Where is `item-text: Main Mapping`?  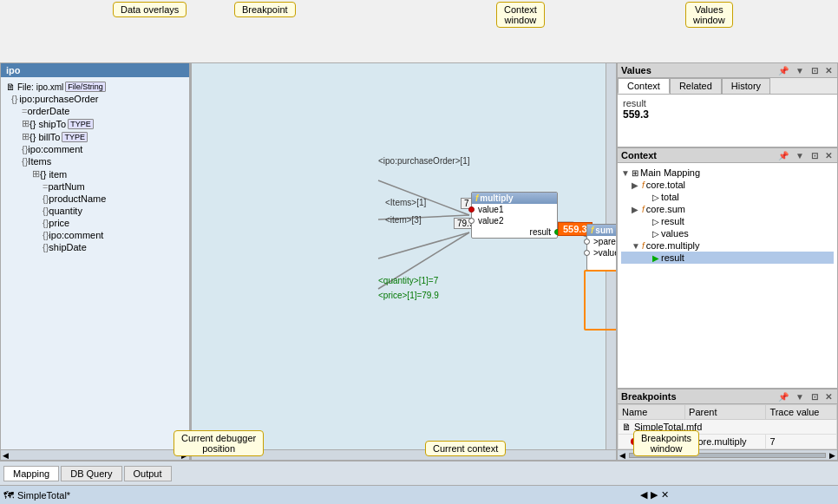 item-text: Main Mapping is located at coordinates (670, 173).